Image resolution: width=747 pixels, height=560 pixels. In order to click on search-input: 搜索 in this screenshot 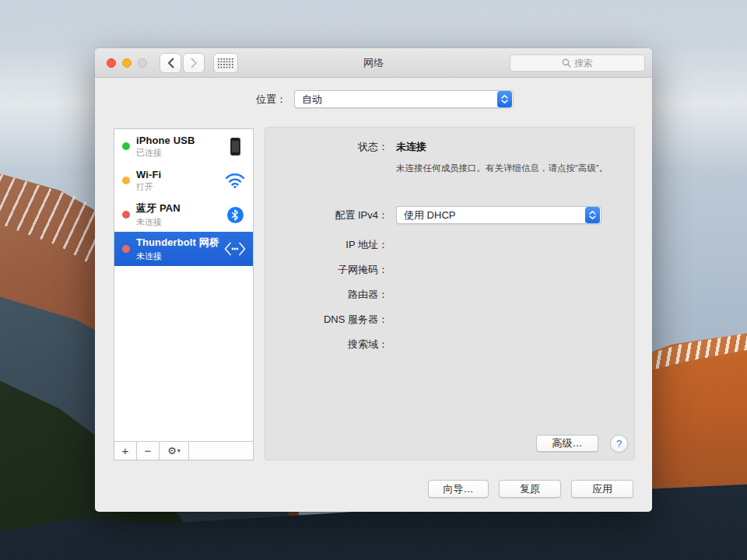, I will do `click(577, 63)`.